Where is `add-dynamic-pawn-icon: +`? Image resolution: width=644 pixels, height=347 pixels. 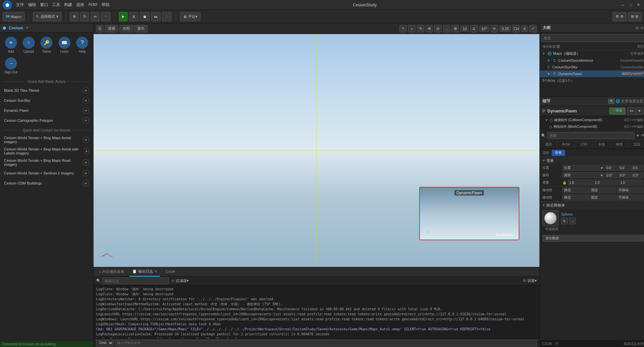
add-dynamic-pawn-icon: + is located at coordinates (86, 110).